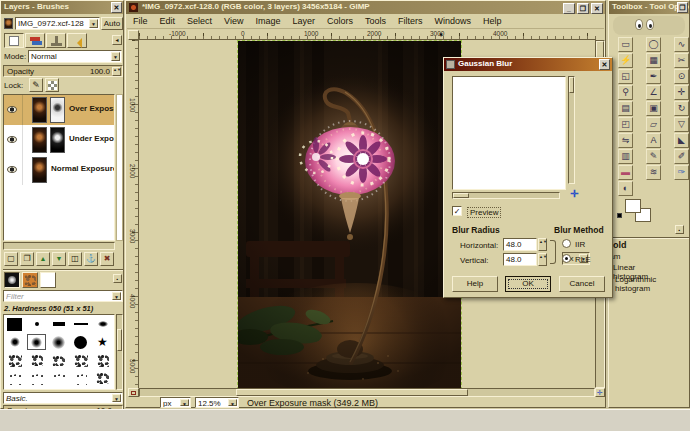 The image size is (690, 431). Describe the element at coordinates (542, 260) in the screenshot. I see `vertical-spinner: ▲▼` at that location.